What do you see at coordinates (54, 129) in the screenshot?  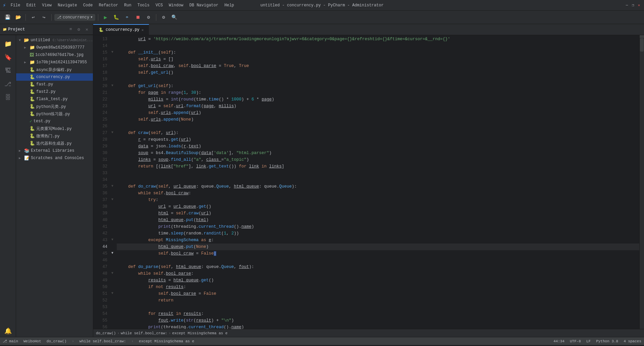 I see `tree-item-model: ▶ 🐍 元类重写Model.py` at bounding box center [54, 129].